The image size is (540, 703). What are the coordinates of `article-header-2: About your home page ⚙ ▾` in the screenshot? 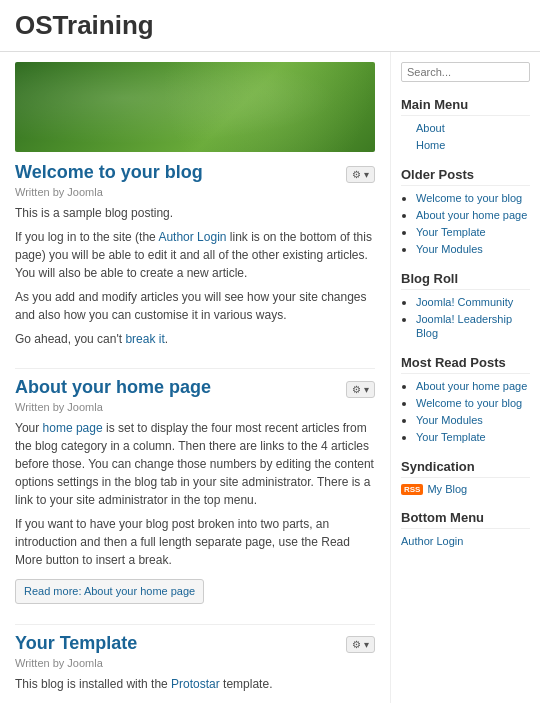 It's located at (195, 389).